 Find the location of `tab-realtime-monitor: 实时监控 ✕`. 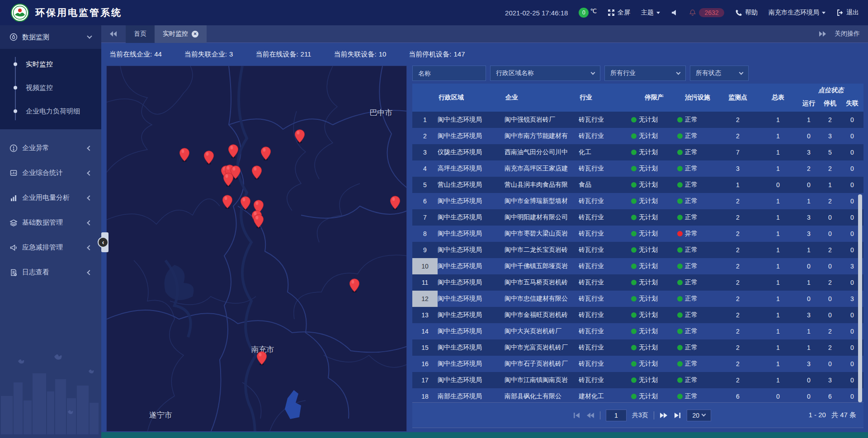

tab-realtime-monitor: 实时监控 ✕ is located at coordinates (181, 34).